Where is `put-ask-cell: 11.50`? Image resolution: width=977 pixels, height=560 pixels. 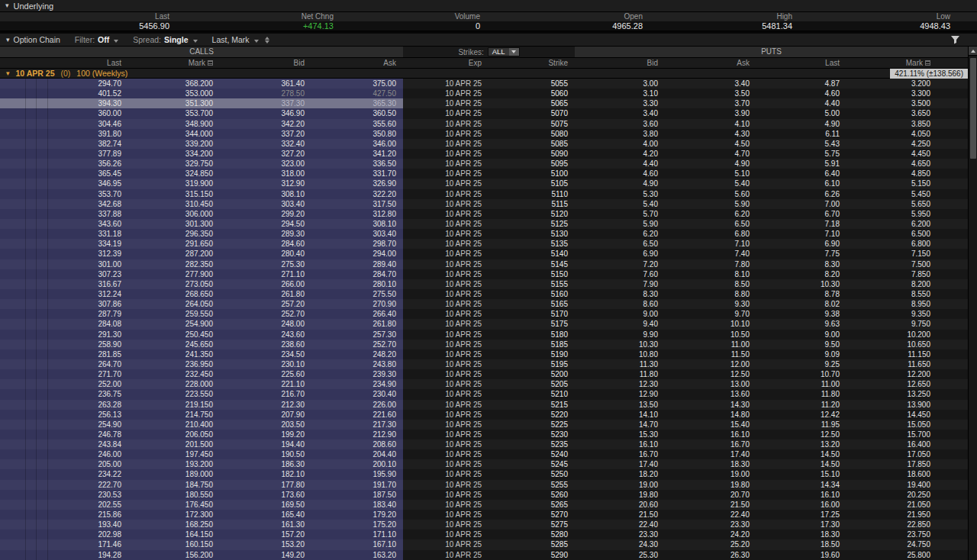
put-ask-cell: 11.50 is located at coordinates (711, 354).